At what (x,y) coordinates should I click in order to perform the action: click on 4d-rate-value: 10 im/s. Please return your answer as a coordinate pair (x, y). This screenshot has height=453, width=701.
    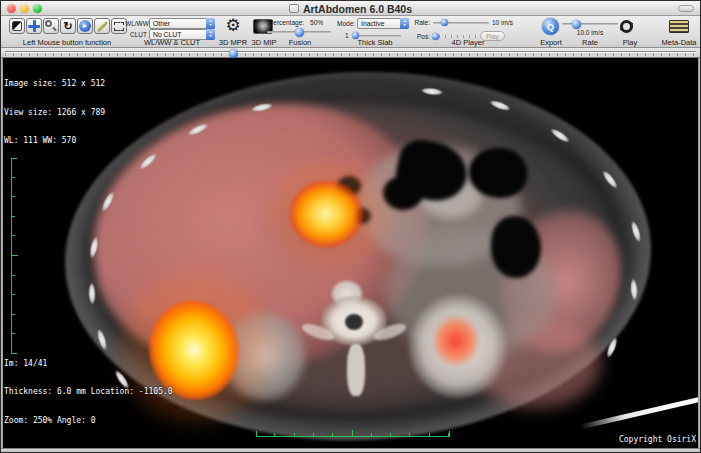
    Looking at the image, I should click on (502, 22).